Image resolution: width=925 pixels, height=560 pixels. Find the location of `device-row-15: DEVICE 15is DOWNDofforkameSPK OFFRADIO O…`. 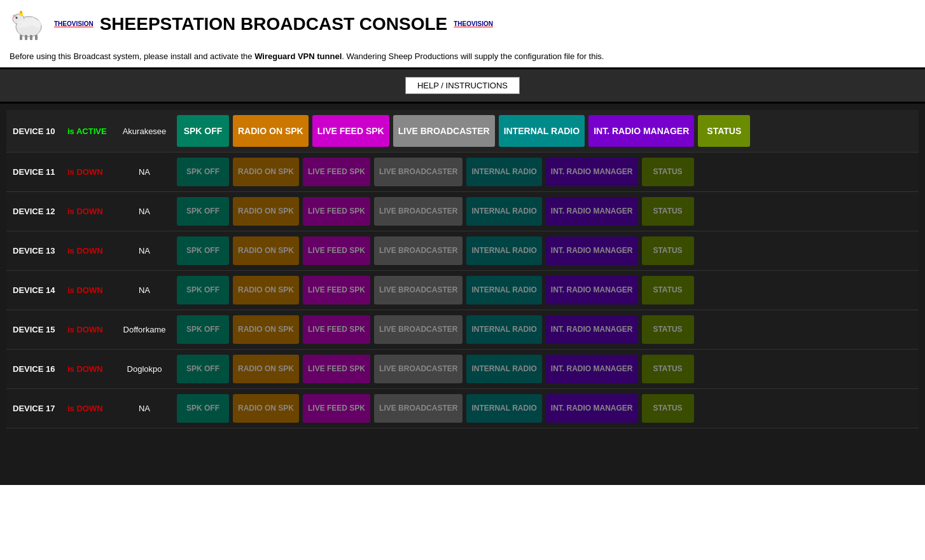

device-row-15: DEVICE 15is DOWNDofforkameSPK OFFRADIO O… is located at coordinates (462, 330).